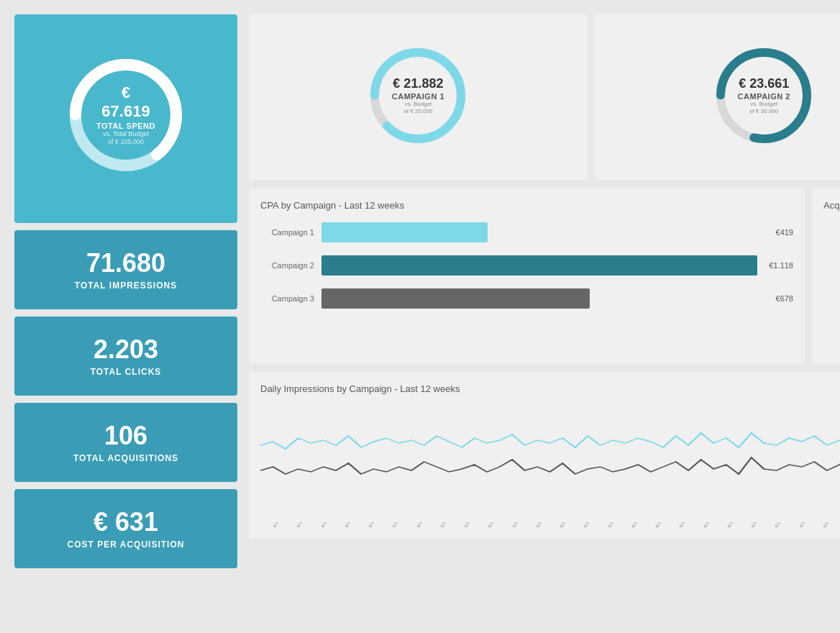 The image size is (840, 633). Describe the element at coordinates (831, 287) in the screenshot. I see `pie-container: 54 32 20` at that location.